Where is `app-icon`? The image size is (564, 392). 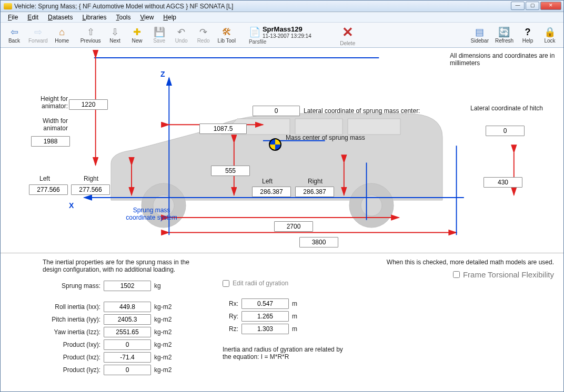 app-icon is located at coordinates (8, 6).